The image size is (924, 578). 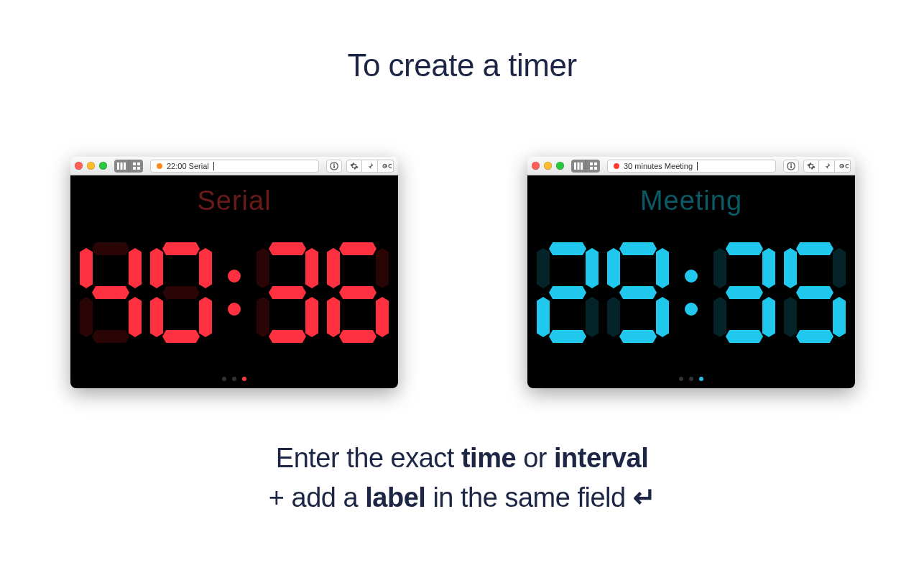 What do you see at coordinates (188, 166) in the screenshot?
I see `timer-input-text: 22:00 Serial` at bounding box center [188, 166].